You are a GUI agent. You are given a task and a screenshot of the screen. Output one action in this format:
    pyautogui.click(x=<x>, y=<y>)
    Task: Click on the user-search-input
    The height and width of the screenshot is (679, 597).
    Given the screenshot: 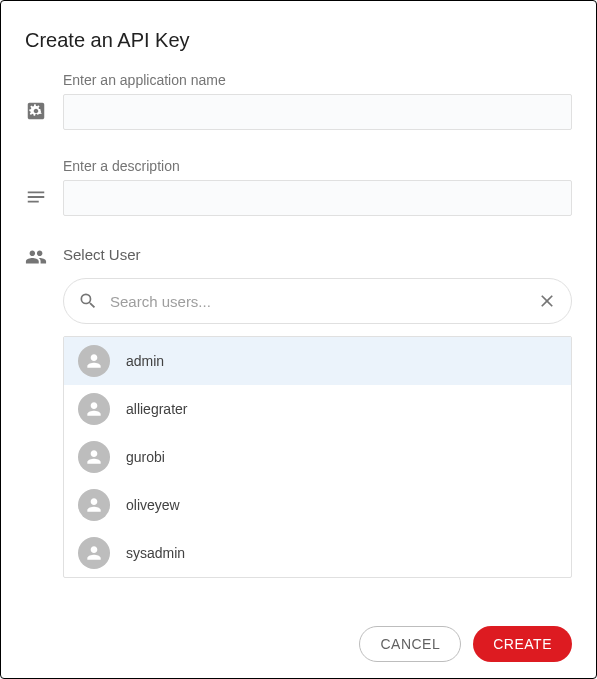 What is the action you would take?
    pyautogui.click(x=318, y=302)
    